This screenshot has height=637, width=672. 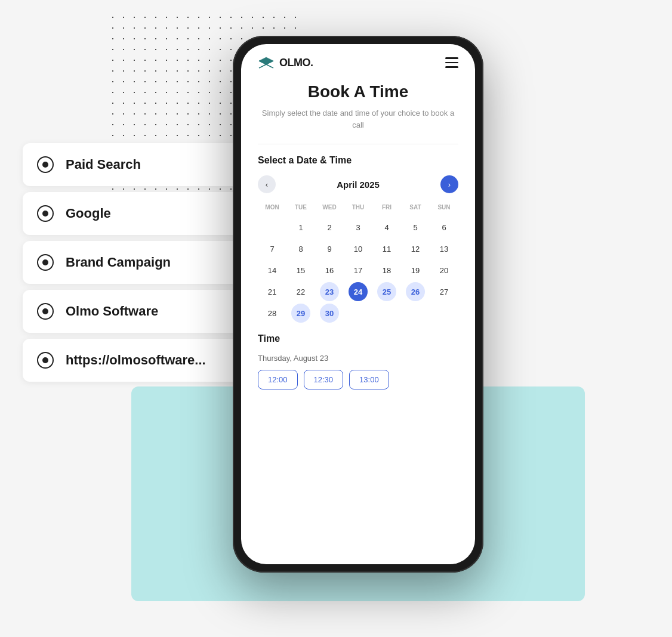 I want to click on calendar-row: 7 8 9 10 11 12 13, so click(x=358, y=249).